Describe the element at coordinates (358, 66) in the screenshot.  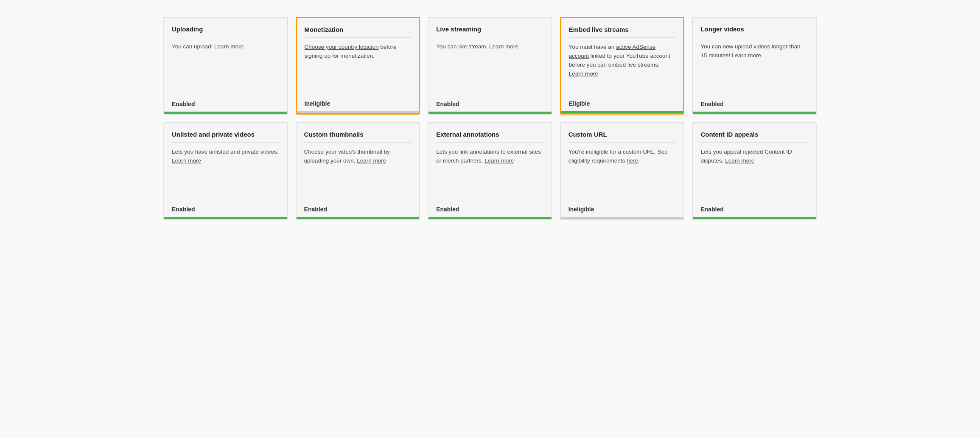
I see `card-description-monetization: Choose your country location before sign…` at that location.